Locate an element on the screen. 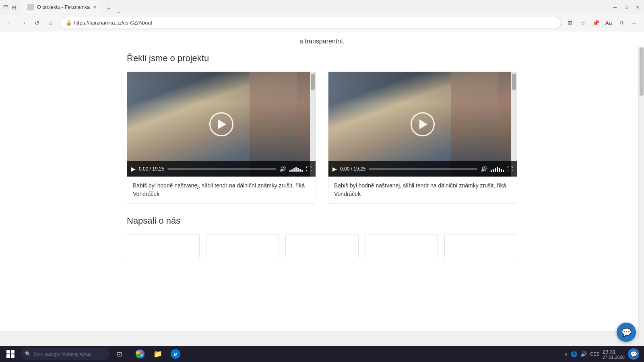  home-button: ⌂ is located at coordinates (51, 23).